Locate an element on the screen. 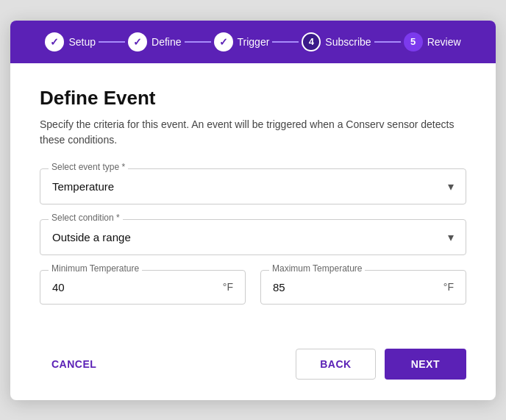 The height and width of the screenshot is (420, 506). max-temp-unit: °F is located at coordinates (449, 287).